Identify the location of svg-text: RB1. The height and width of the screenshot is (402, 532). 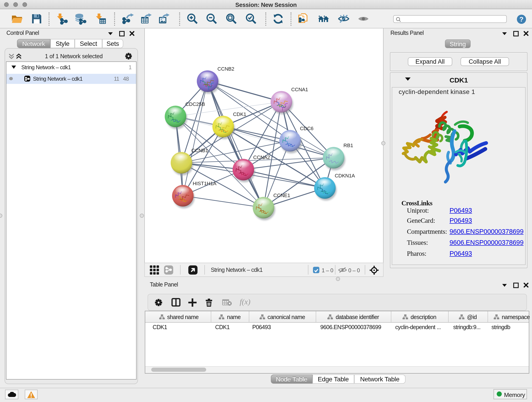
(348, 145).